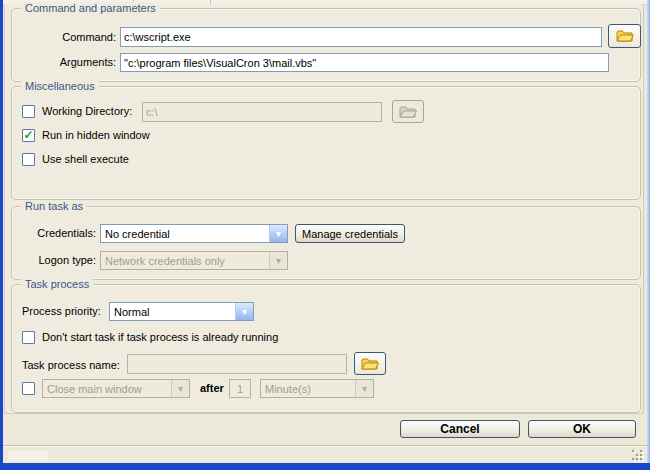 The image size is (650, 470). I want to click on browse-command-button, so click(624, 36).